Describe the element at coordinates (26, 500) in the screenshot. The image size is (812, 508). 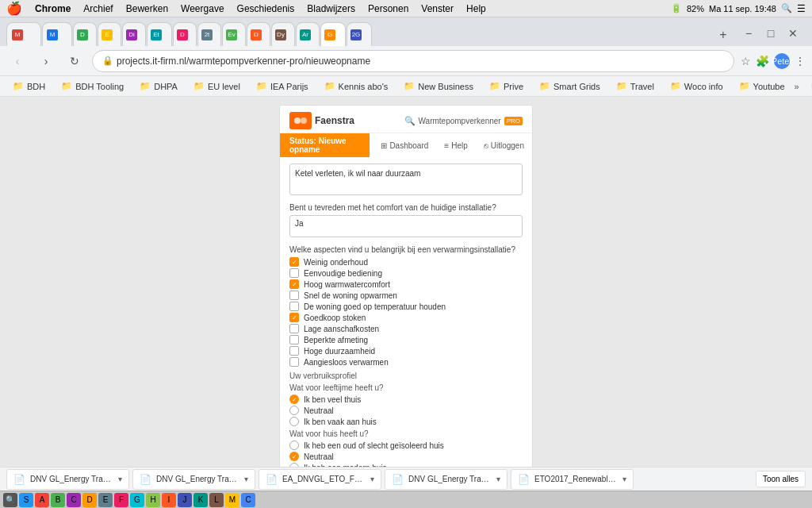
I see `dock-icon-2: S` at that location.